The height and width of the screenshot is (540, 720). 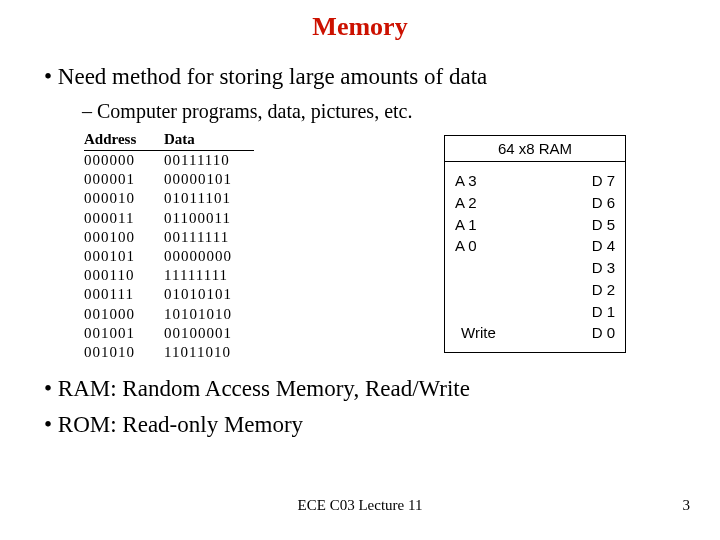 What do you see at coordinates (495, 181) in the screenshot?
I see `ram-pin: A 3` at bounding box center [495, 181].